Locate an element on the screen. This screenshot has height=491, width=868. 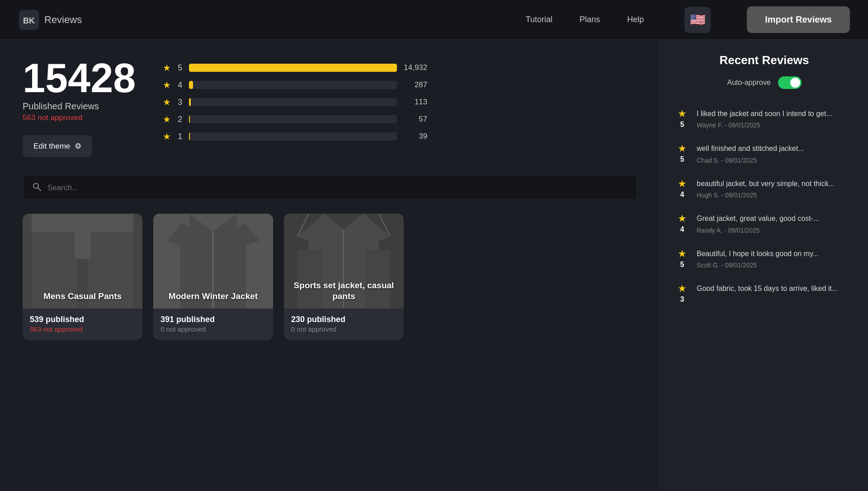
product-info: 539 published 563 not approved is located at coordinates (82, 324).